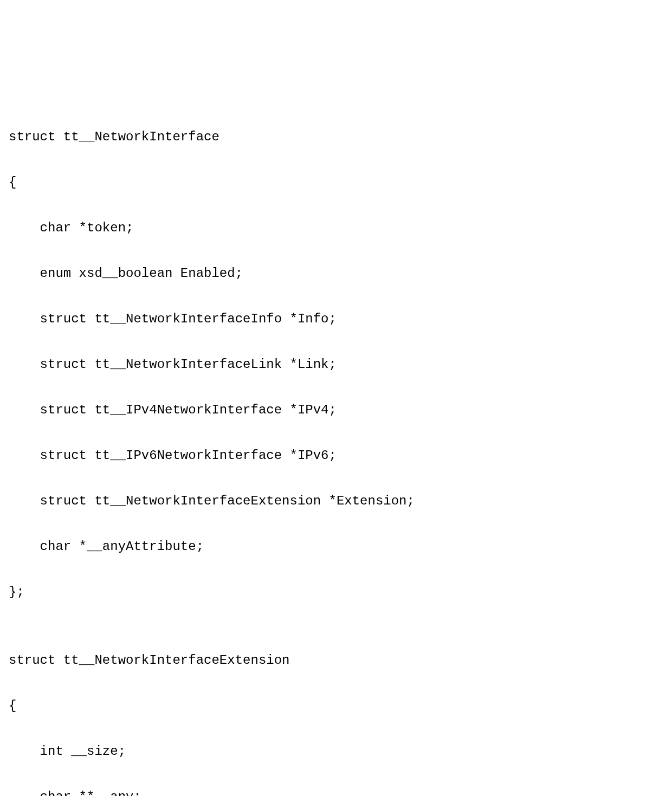  I want to click on code-line: struct tt__NetworkInterfaceLink *Link;, so click(336, 365).